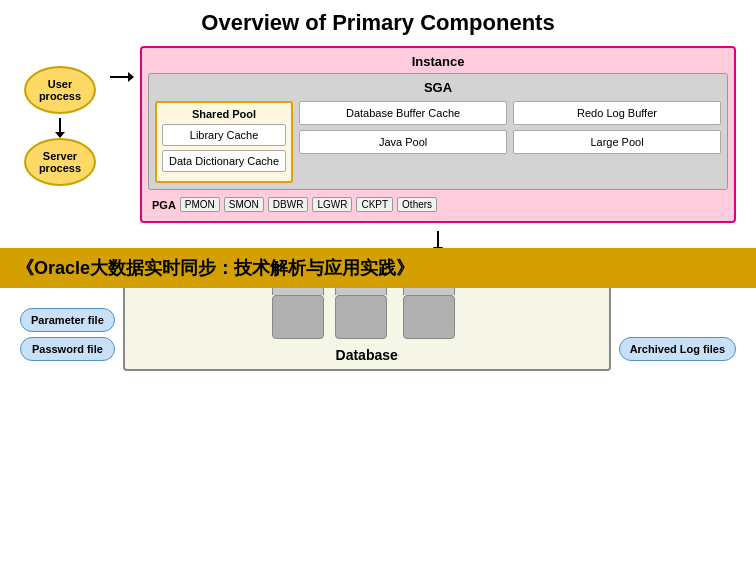 This screenshot has width=756, height=574. I want to click on sga-right: Database Buffer Cache Redo Log Buffer Ja…, so click(510, 128).